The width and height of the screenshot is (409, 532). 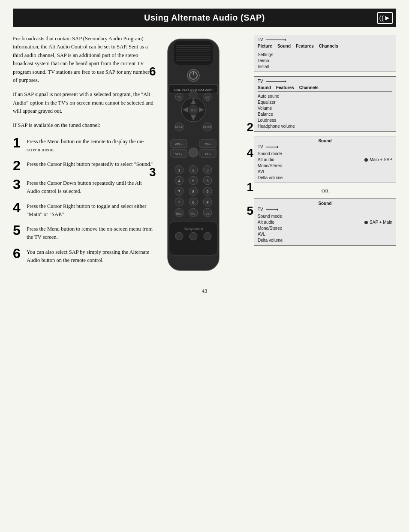 What do you see at coordinates (325, 228) in the screenshot?
I see `menu4-row-monostereo: Mono/Stereo` at bounding box center [325, 228].